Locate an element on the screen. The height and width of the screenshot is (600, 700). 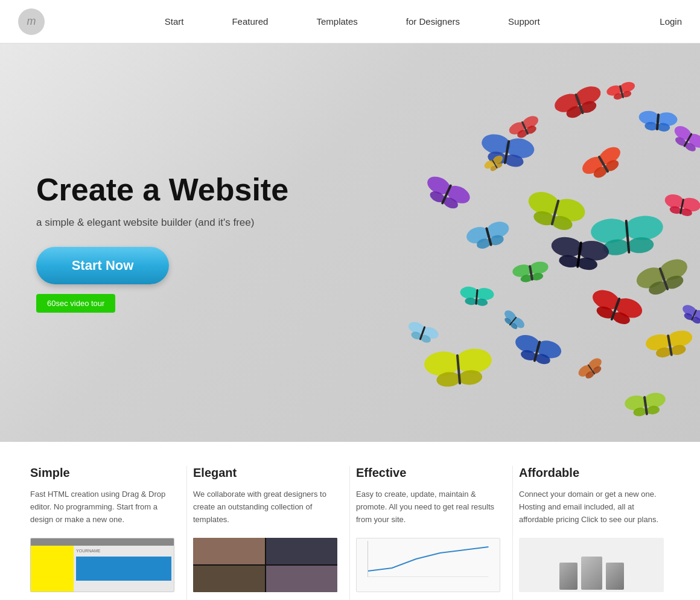
nav-support: Support is located at coordinates (524, 22).